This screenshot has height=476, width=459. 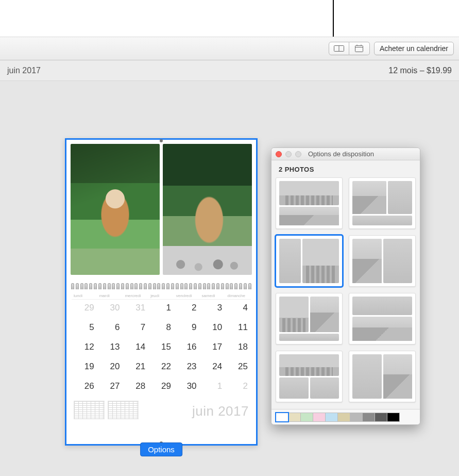 I want to click on window-close-button, so click(x=279, y=154).